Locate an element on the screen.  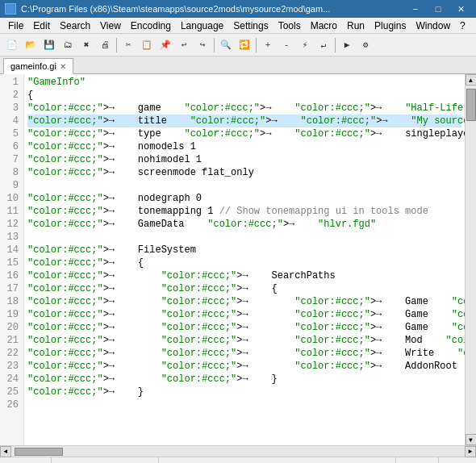
code-line-17: "color:#ccc;">→ "color:#ccc;">→ { is located at coordinates (244, 289).